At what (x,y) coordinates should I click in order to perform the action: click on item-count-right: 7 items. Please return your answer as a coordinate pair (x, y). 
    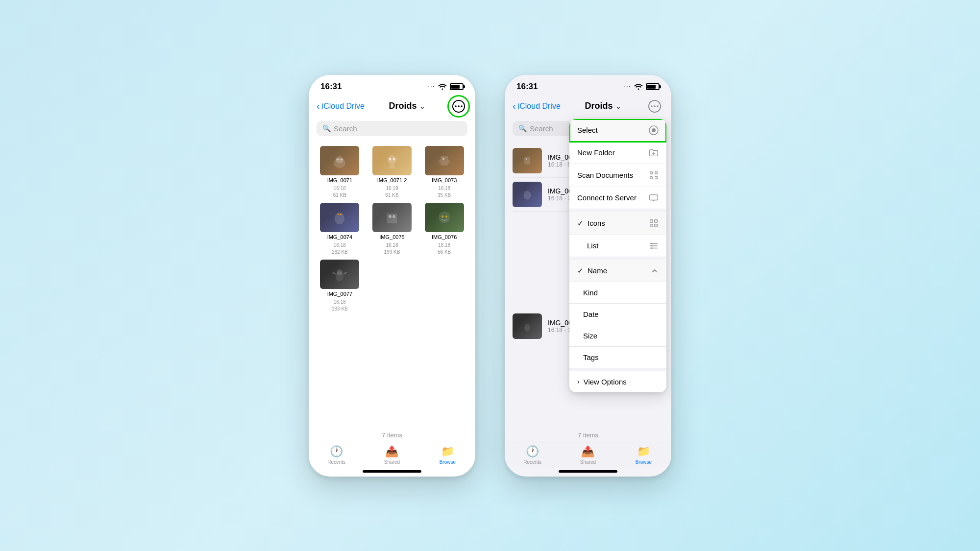
    Looking at the image, I should click on (588, 435).